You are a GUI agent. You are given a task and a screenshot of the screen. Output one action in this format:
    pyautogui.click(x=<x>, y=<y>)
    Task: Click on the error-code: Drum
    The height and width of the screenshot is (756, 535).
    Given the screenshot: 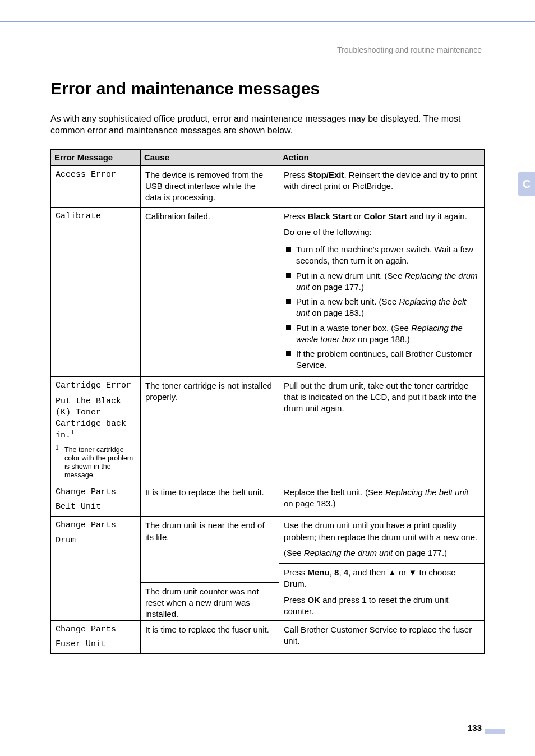 What is the action you would take?
    pyautogui.click(x=95, y=541)
    